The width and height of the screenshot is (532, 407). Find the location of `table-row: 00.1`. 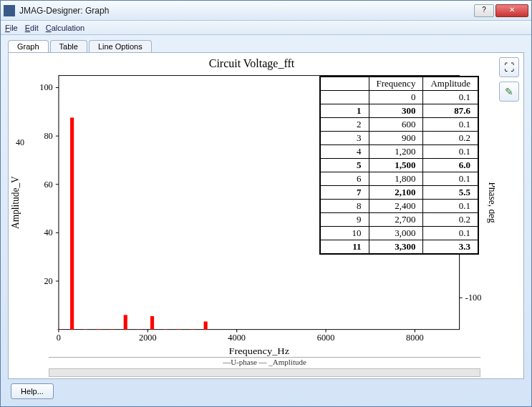

table-row: 00.1 is located at coordinates (400, 97).